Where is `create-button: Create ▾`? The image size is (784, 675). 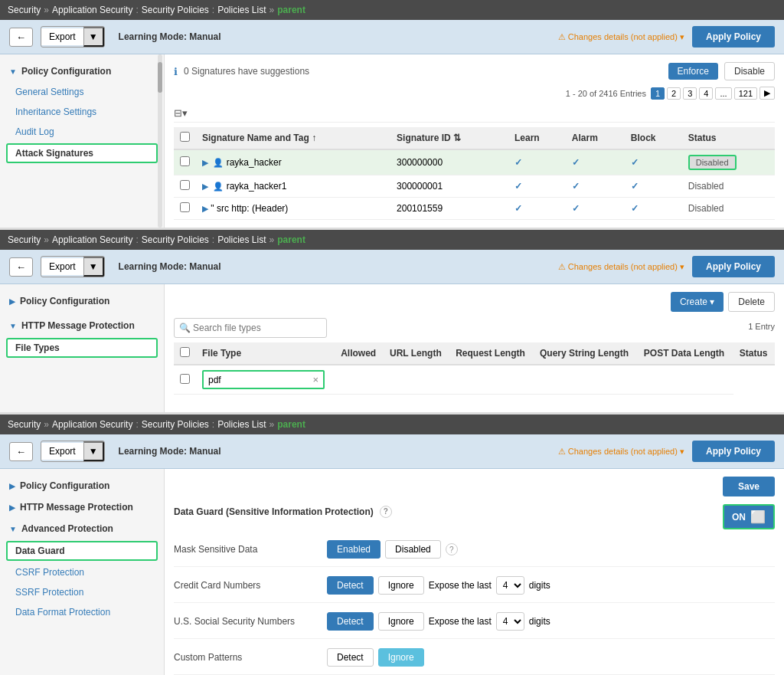 create-button: Create ▾ is located at coordinates (697, 302).